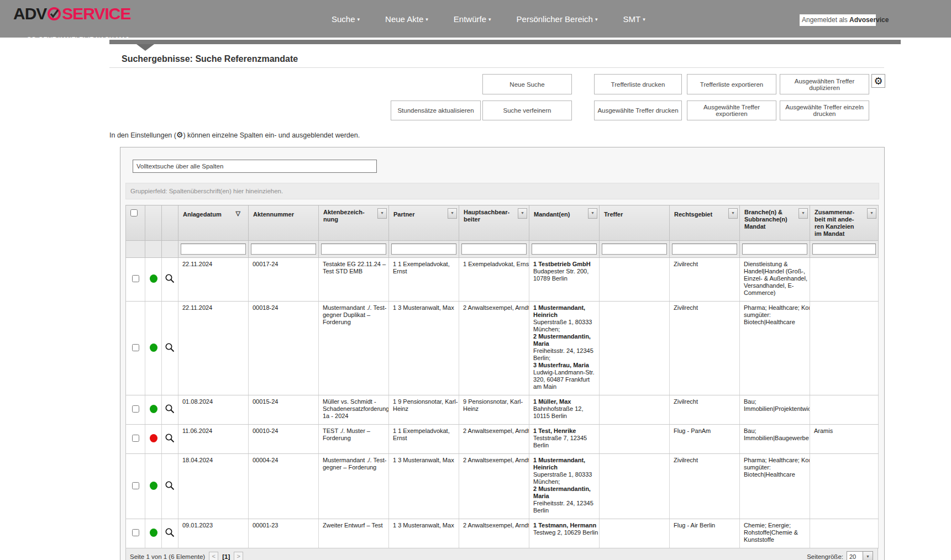  Describe the element at coordinates (634, 19) in the screenshot. I see `menu-item-smt: SMT▾` at that location.